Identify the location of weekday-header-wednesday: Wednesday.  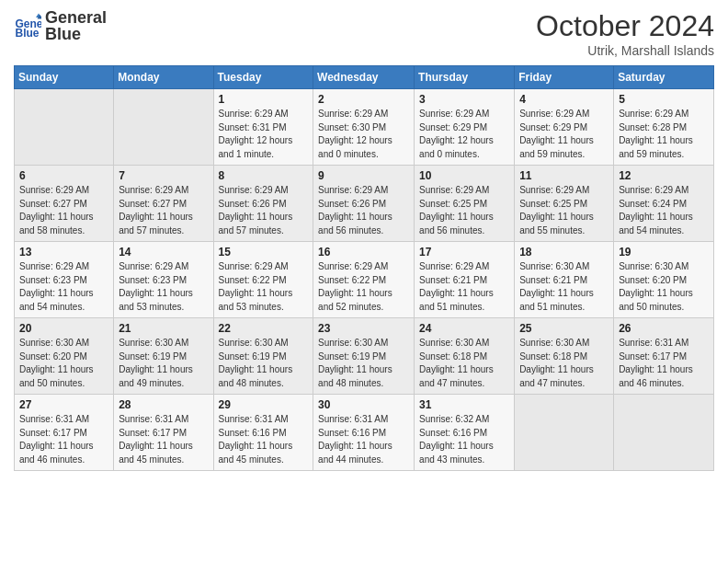
(364, 77).